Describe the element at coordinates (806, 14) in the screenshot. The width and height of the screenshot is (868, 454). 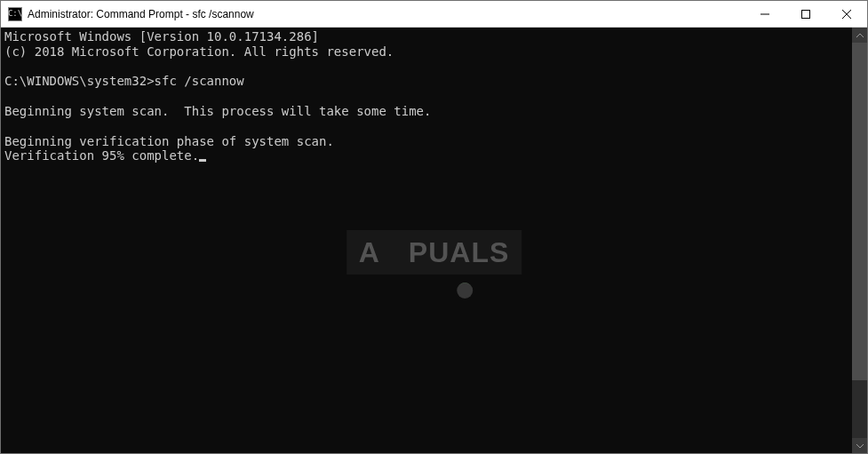
I see `window-controls` at that location.